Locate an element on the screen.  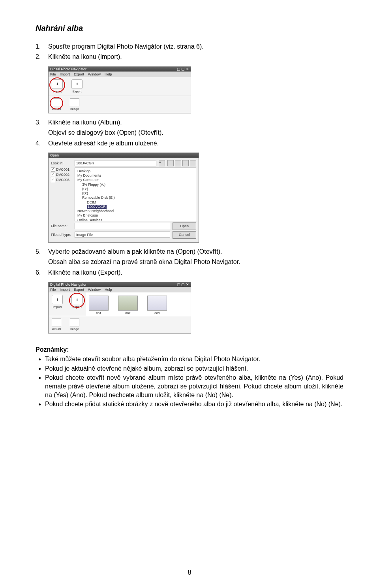
dropdown-icon: ▾ is located at coordinates (162, 163).